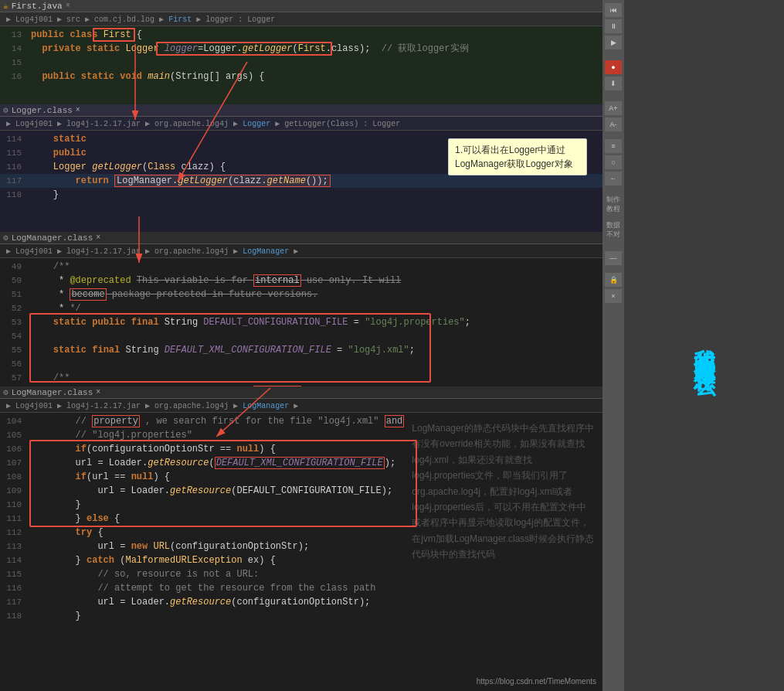 The height and width of the screenshot is (691, 784). Describe the element at coordinates (301, 406) in the screenshot. I see `panel4-breadcrumb: ▶ Log4j001 ▶ log4j-1.2.17.jar ▶ org.apac…` at that location.